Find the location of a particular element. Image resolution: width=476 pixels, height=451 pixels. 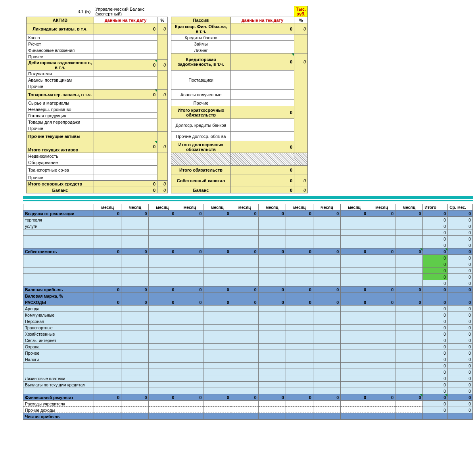

pct-p: % is located at coordinates (301, 20).